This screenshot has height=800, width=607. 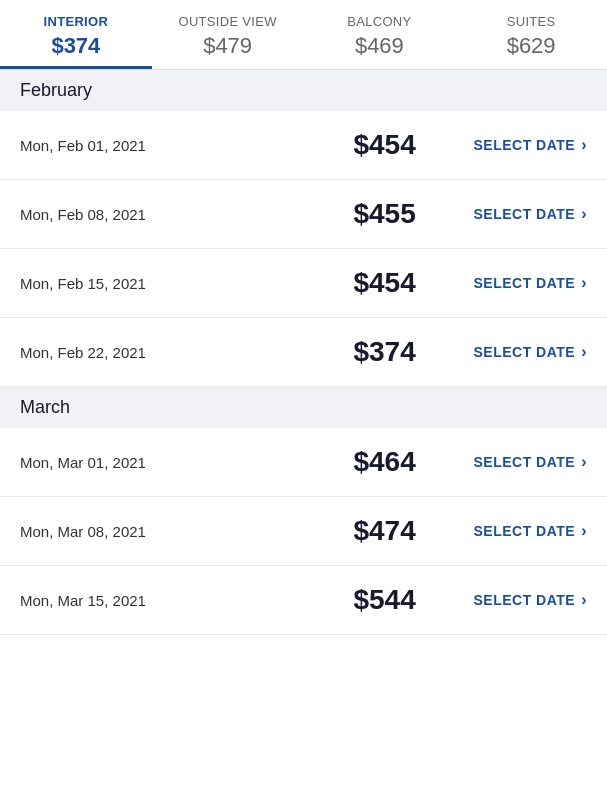 What do you see at coordinates (186, 146) in the screenshot?
I see `date-feb-01: Mon, Feb 01, 2021` at bounding box center [186, 146].